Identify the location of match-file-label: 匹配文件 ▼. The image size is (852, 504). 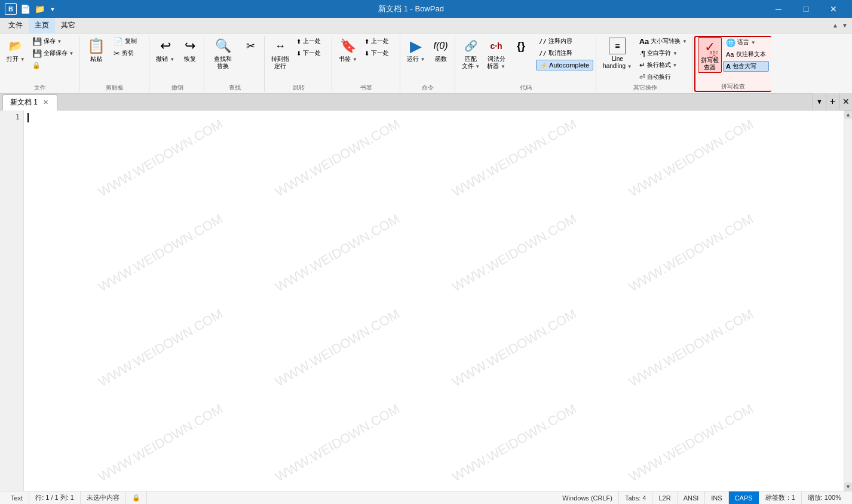
(471, 63).